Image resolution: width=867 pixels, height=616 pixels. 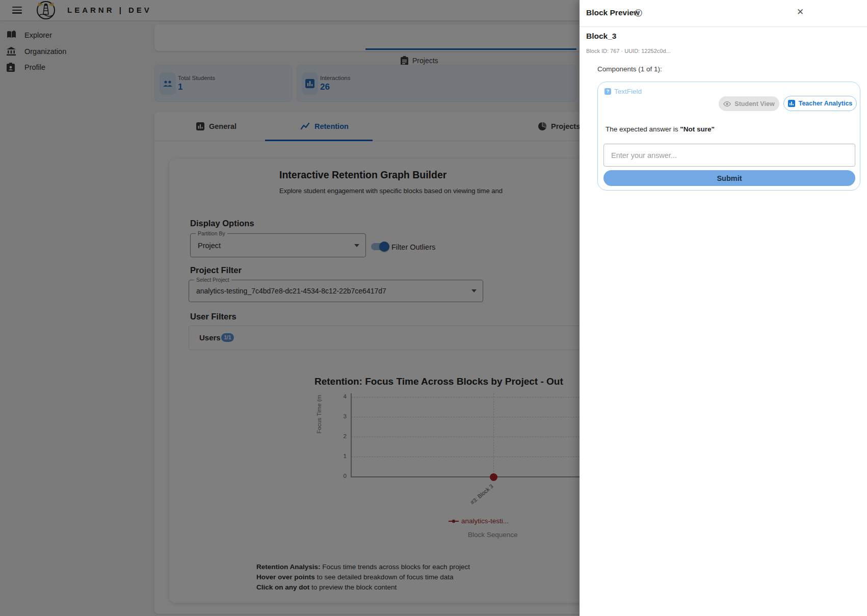 What do you see at coordinates (660, 129) in the screenshot?
I see `expected-answer-text: The expected answer is "Not sure"` at bounding box center [660, 129].